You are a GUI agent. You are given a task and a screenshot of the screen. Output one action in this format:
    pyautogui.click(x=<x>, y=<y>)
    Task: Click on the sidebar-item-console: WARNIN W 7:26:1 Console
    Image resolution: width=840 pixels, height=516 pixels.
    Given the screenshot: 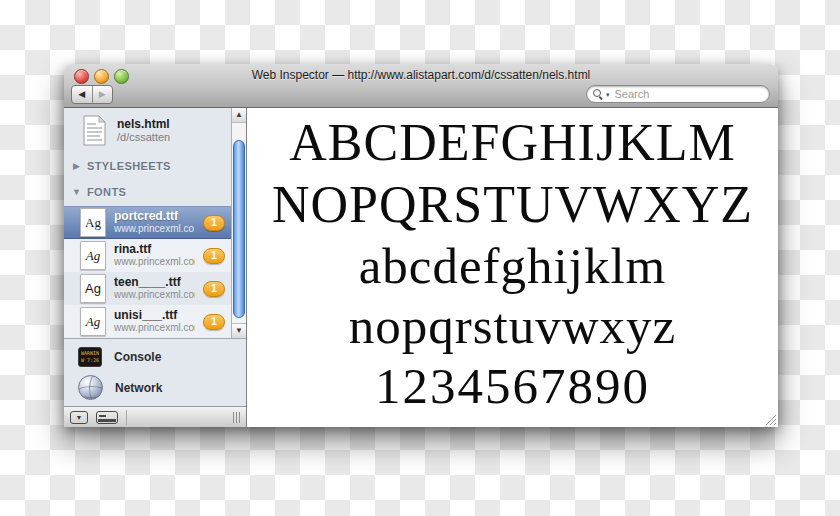 What is the action you would take?
    pyautogui.click(x=155, y=356)
    